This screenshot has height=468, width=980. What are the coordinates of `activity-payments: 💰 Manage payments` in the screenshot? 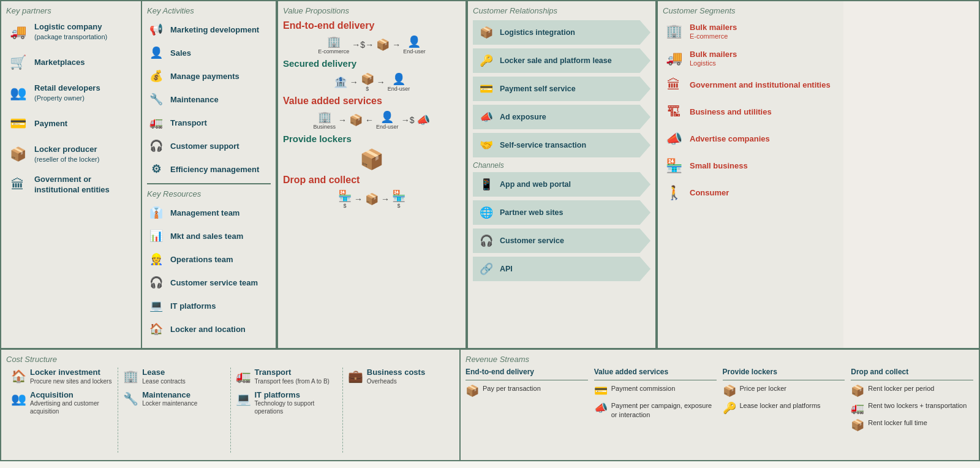 It's located at (209, 76).